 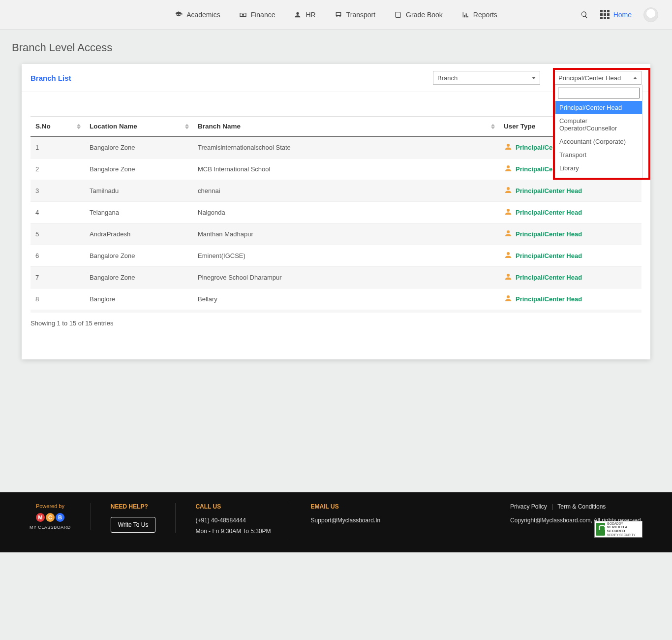 I want to click on footer-help: NEED HELP? Write To Us, so click(x=144, y=518).